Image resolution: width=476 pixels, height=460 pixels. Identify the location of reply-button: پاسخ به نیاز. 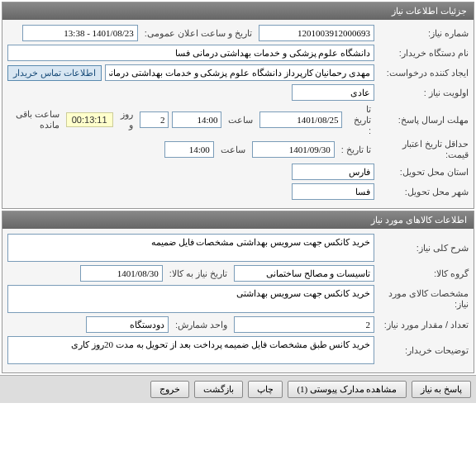
(441, 390).